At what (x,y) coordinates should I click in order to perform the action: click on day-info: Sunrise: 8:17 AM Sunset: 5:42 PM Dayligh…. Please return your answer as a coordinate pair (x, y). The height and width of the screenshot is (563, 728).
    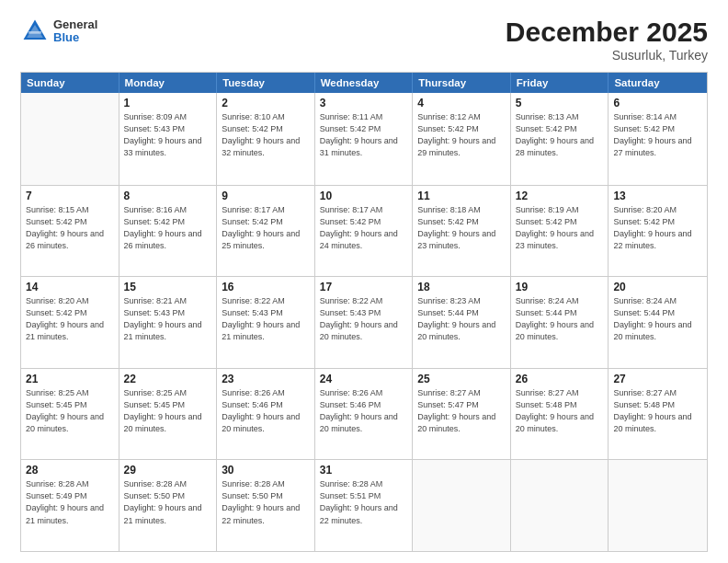
    Looking at the image, I should click on (364, 228).